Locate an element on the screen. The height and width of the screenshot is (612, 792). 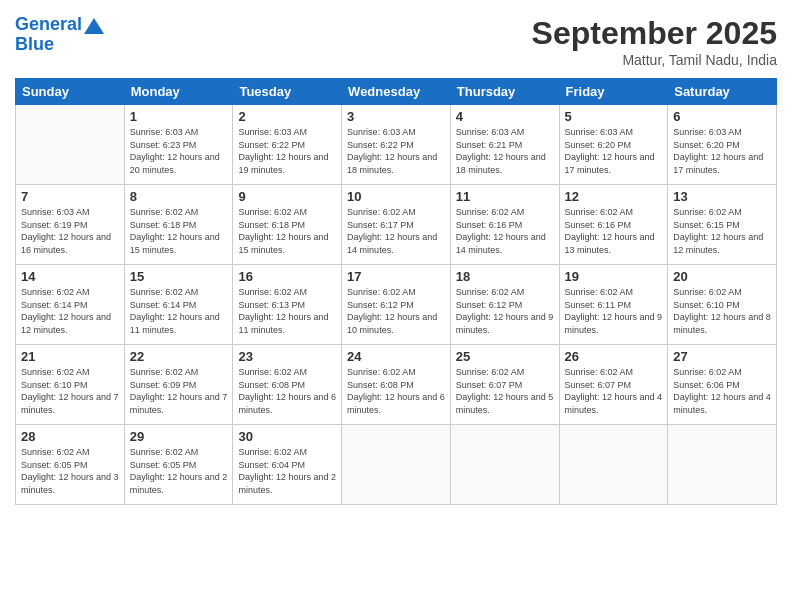
calendar-week-0: 1Sunrise: 6:03 AM Sunset: 6:23 PM Daylig… is located at coordinates (396, 145).